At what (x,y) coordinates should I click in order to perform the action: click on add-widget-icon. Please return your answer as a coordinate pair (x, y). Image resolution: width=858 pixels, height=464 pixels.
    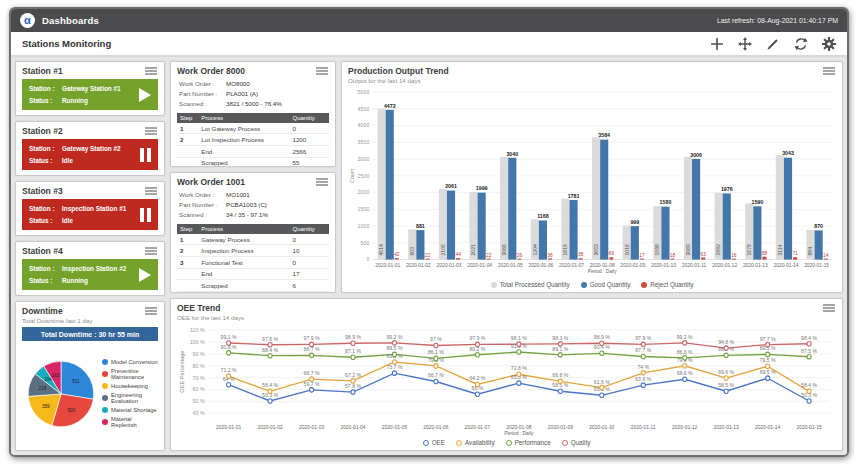
    Looking at the image, I should click on (717, 44).